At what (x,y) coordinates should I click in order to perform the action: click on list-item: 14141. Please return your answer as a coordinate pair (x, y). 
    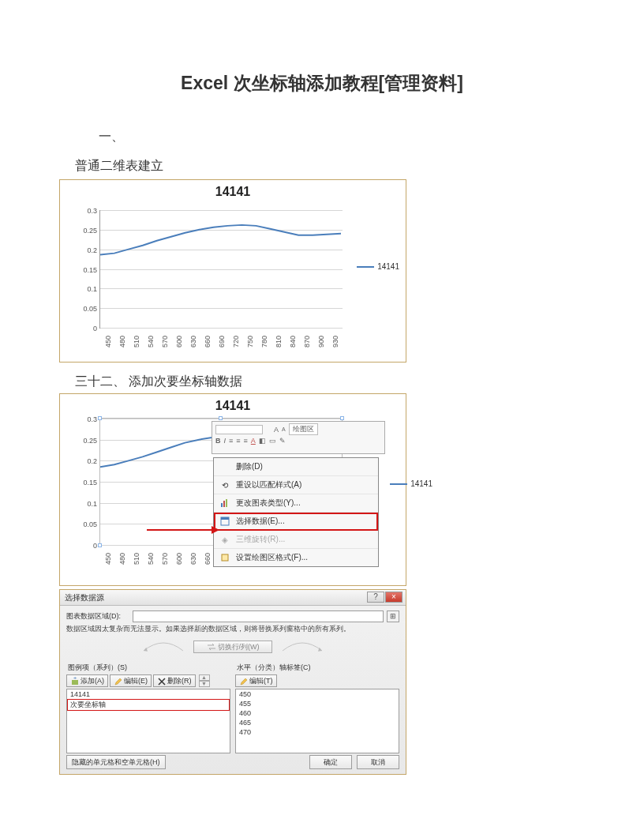
    Looking at the image, I should click on (148, 694).